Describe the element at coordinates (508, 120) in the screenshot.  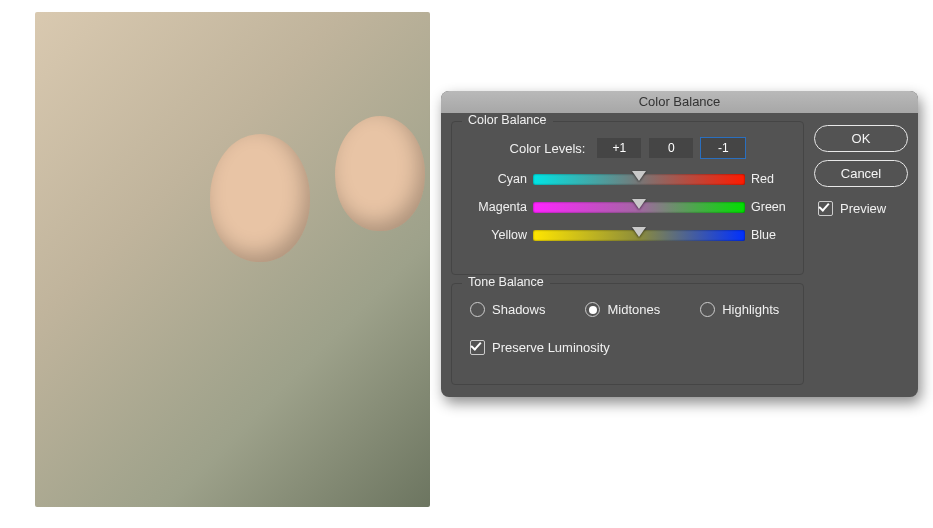
I see `group-color-legend: Color Balance` at that location.